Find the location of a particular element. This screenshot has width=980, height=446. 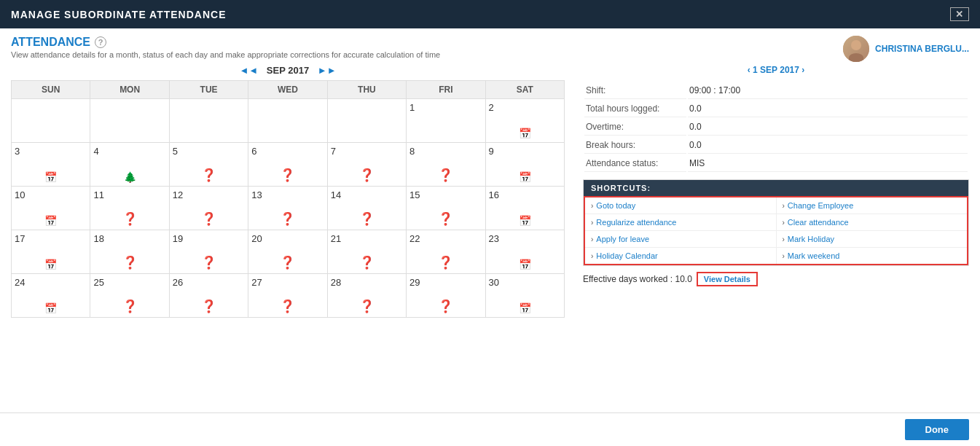

day-number: 10 is located at coordinates (51, 195).